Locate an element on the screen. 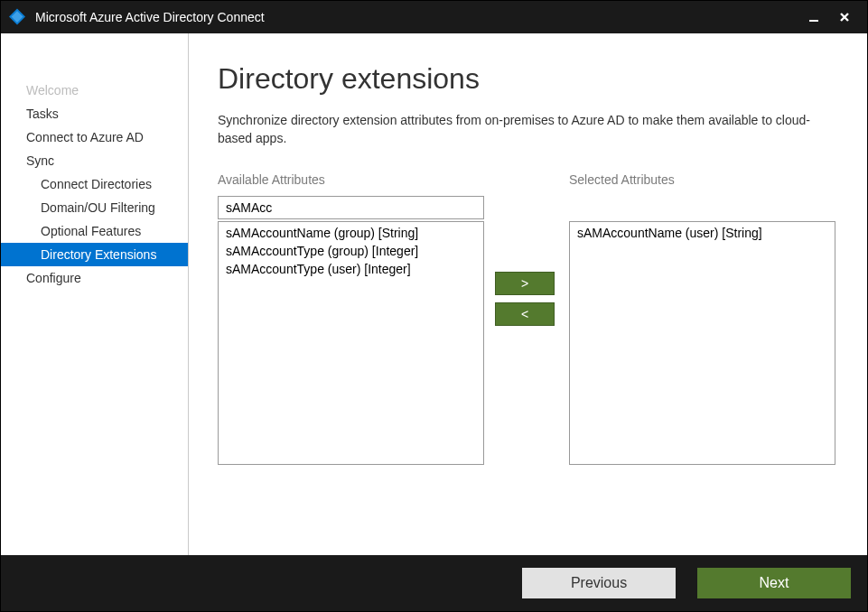 This screenshot has width=868, height=612. available-attribute-option: sAMAccountType (user) [Integer] is located at coordinates (350, 269).